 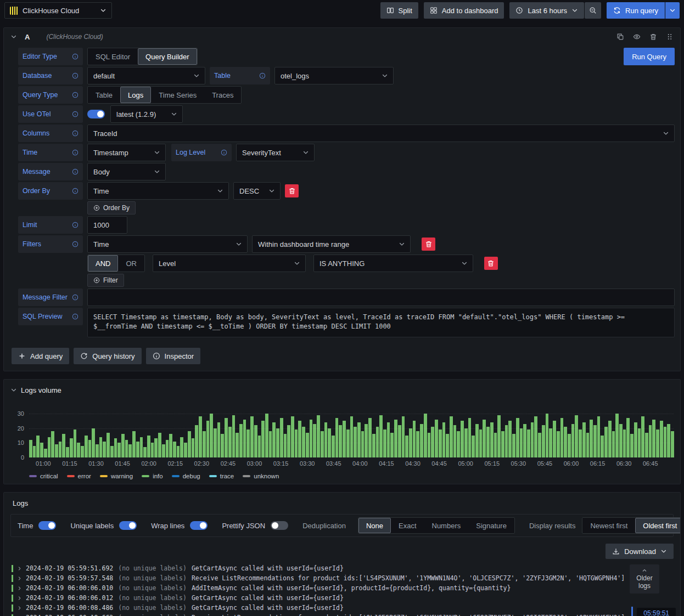 I want to click on wrap-lines-toggle, so click(x=199, y=525).